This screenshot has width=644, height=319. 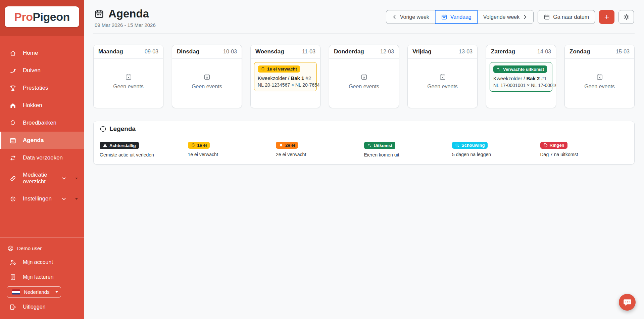 I want to click on agenda-settings-button, so click(x=626, y=17).